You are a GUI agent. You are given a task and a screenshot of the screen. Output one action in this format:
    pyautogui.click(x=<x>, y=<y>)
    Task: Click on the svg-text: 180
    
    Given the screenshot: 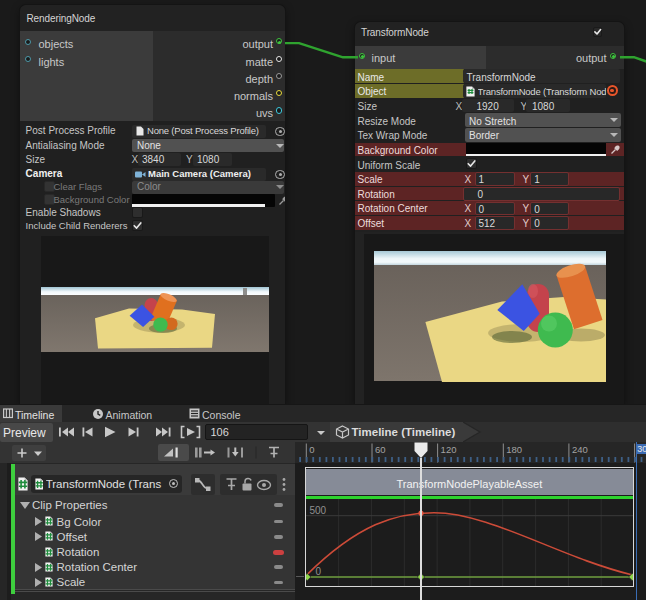 What is the action you would take?
    pyautogui.click(x=514, y=450)
    